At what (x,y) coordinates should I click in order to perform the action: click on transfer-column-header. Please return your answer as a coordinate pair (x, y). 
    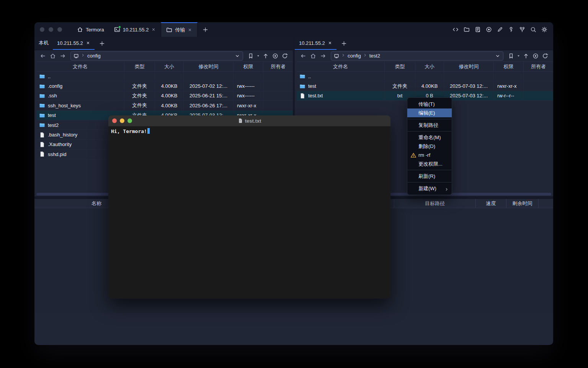
    Looking at the image, I should click on (546, 203).